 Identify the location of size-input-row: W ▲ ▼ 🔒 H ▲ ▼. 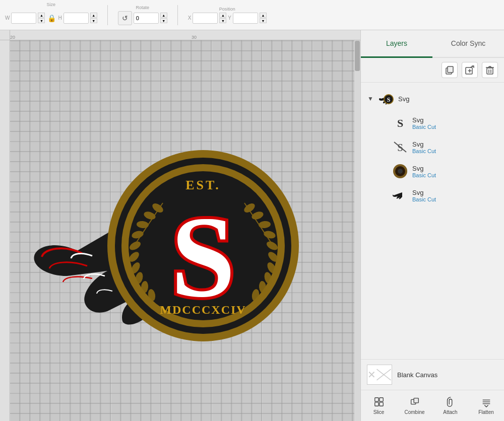
(51, 18).